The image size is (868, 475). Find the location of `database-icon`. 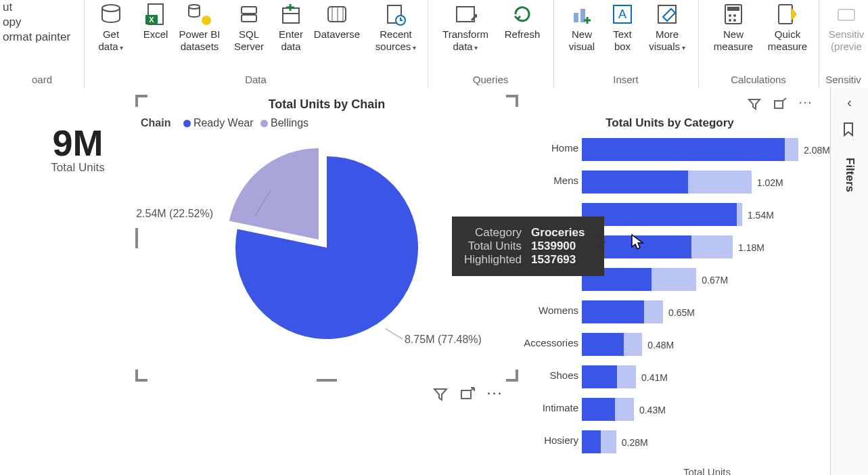

database-icon is located at coordinates (111, 14).